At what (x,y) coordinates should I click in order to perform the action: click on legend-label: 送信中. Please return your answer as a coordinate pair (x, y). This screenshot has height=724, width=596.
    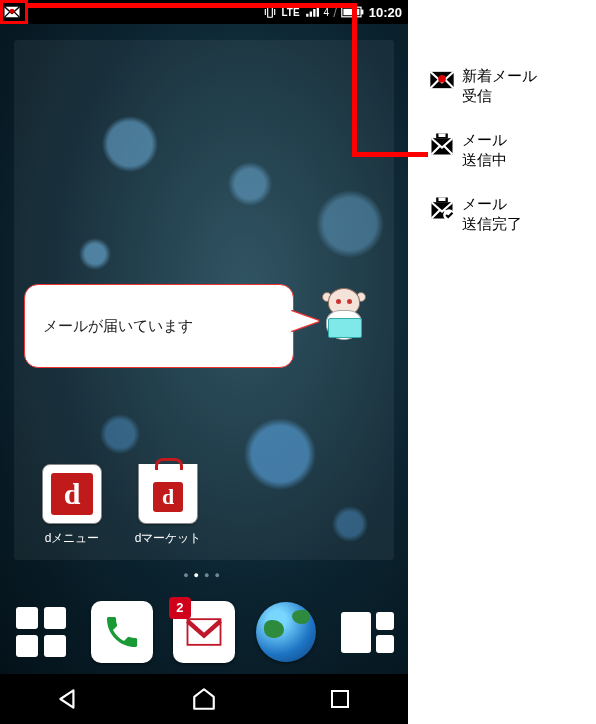
    Looking at the image, I should click on (484, 160).